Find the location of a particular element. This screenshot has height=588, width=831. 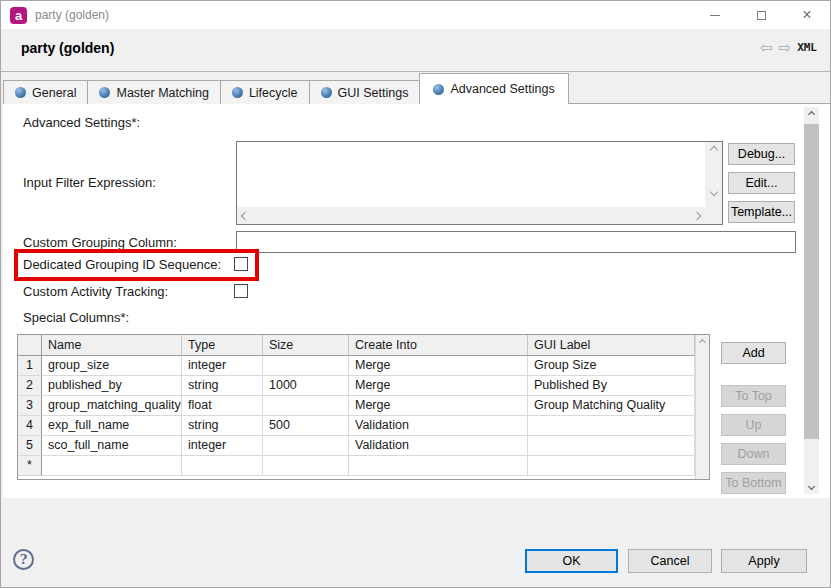

forward-arrow-icon: ⇨ is located at coordinates (786, 48).